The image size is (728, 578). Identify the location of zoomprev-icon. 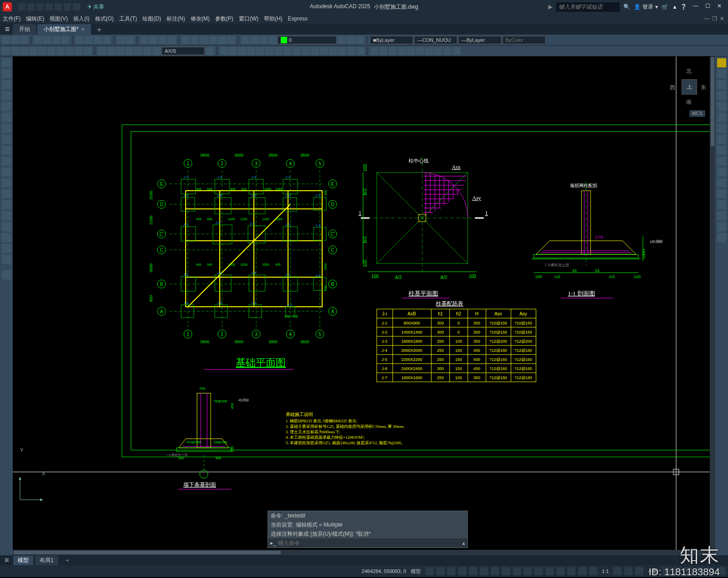
(172, 40).